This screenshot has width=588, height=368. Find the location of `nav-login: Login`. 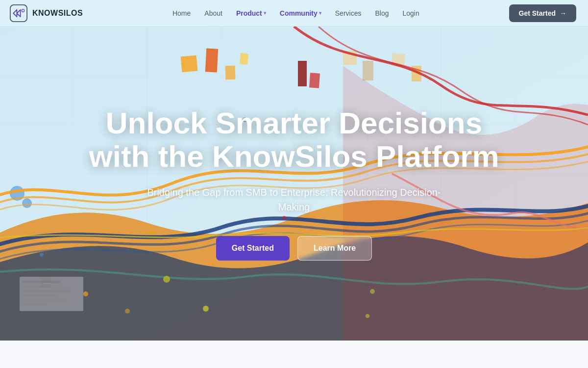

nav-login: Login is located at coordinates (411, 13).